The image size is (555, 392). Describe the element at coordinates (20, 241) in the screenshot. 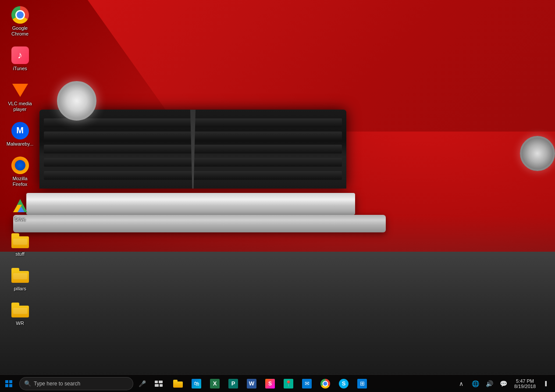

I see `stuff-folder-icon` at that location.